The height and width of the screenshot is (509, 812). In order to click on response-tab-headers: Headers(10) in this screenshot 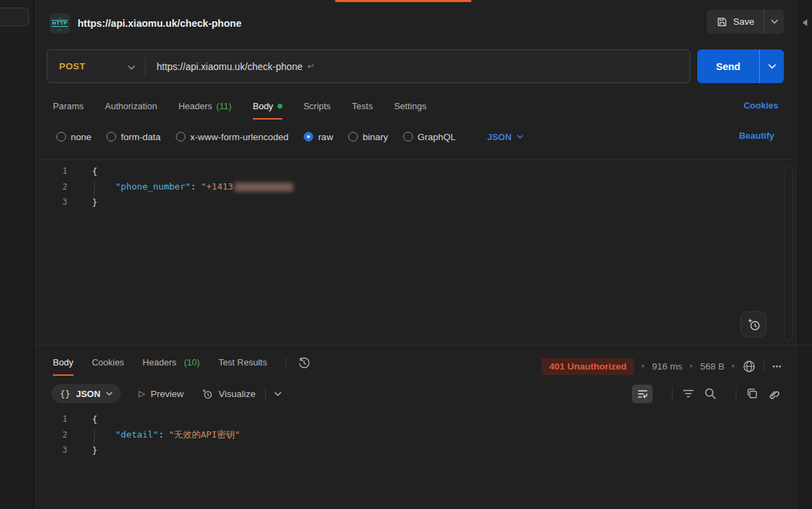, I will do `click(172, 363)`.